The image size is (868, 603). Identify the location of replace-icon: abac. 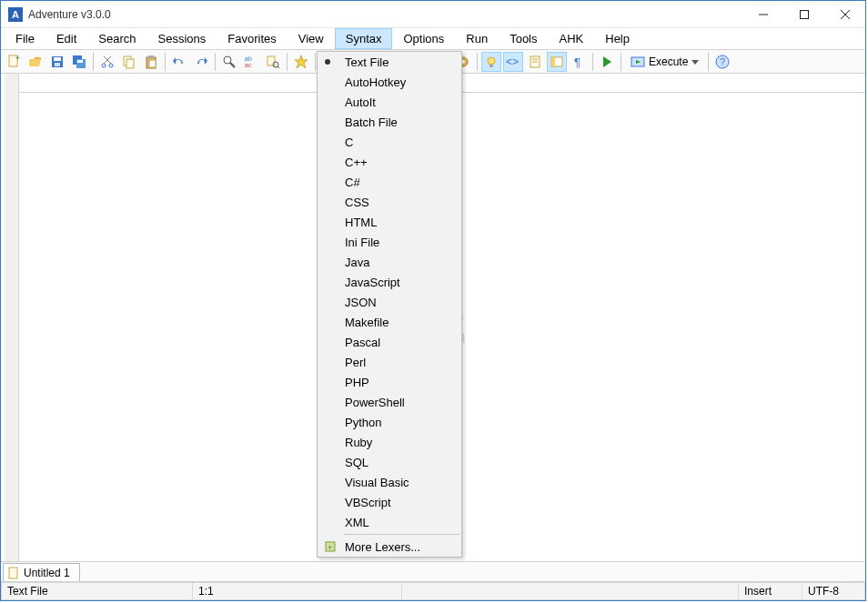
(251, 62).